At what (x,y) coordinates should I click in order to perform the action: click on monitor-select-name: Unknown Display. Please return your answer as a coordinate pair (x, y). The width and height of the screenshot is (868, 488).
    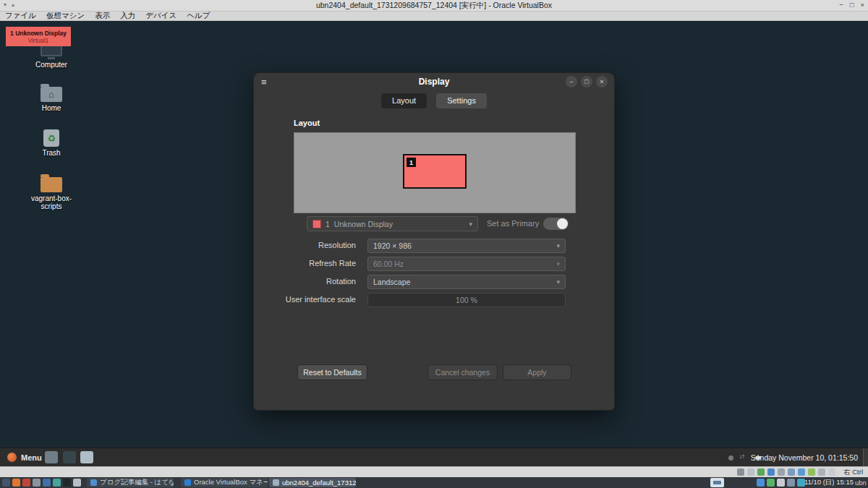
    Looking at the image, I should click on (399, 224).